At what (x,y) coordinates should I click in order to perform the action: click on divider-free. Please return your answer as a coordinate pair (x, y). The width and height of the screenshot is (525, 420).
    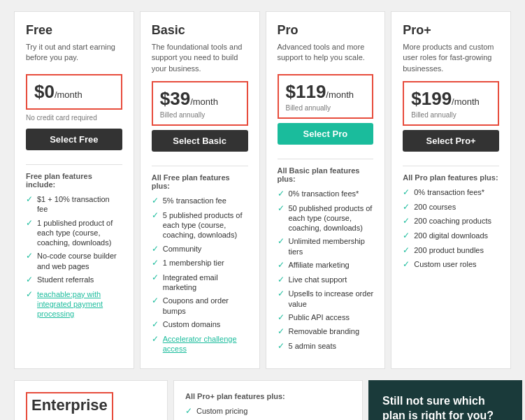
    Looking at the image, I should click on (74, 165).